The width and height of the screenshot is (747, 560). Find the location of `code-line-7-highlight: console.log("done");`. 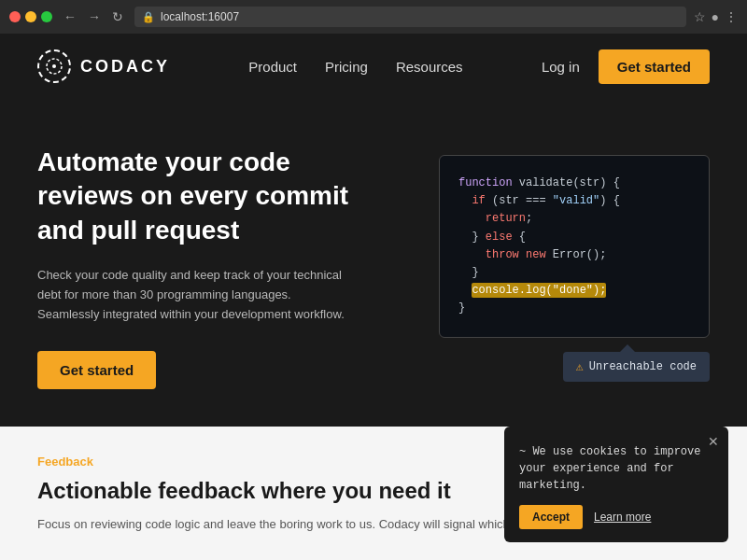

code-line-7-highlight: console.log("done"); is located at coordinates (574, 291).